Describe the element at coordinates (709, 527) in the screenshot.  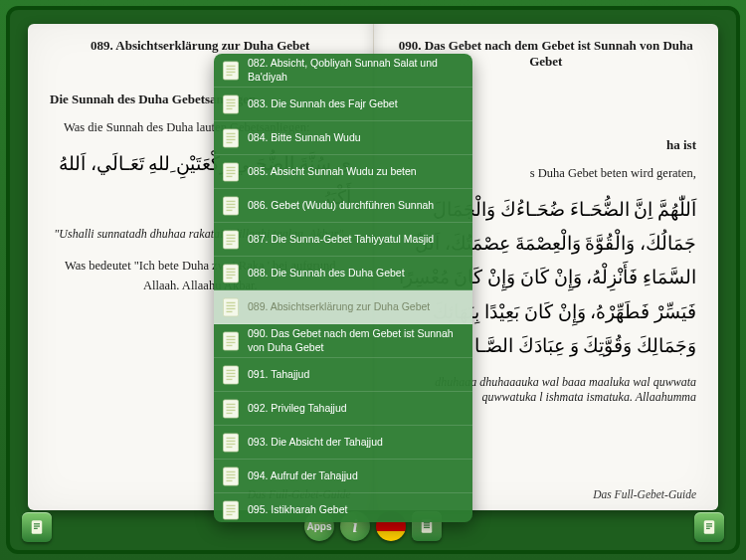
I see `page-right-shortcut-button` at that location.